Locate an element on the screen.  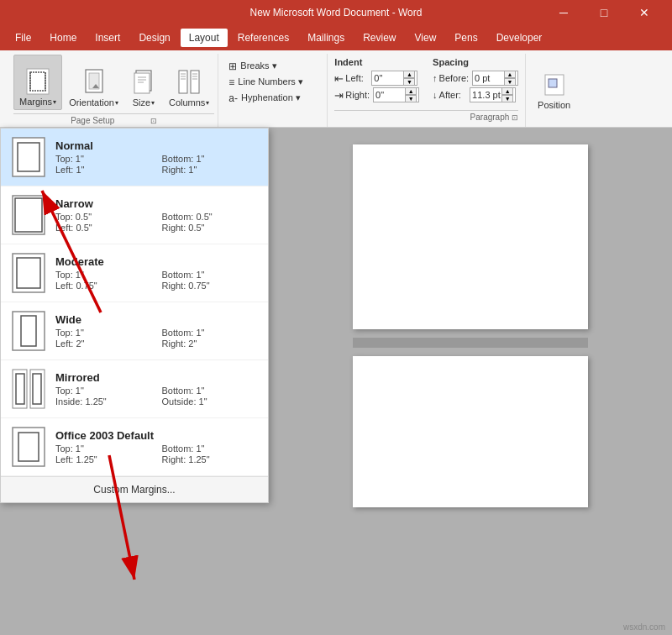
line-numbers-button: ≡ Line Numbers ▾ is located at coordinates (265, 82).